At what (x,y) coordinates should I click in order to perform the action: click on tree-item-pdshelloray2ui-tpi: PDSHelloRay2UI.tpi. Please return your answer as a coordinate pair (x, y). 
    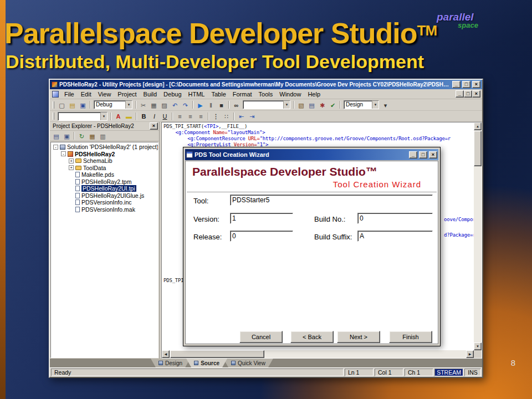
    Looking at the image, I should click on (104, 188).